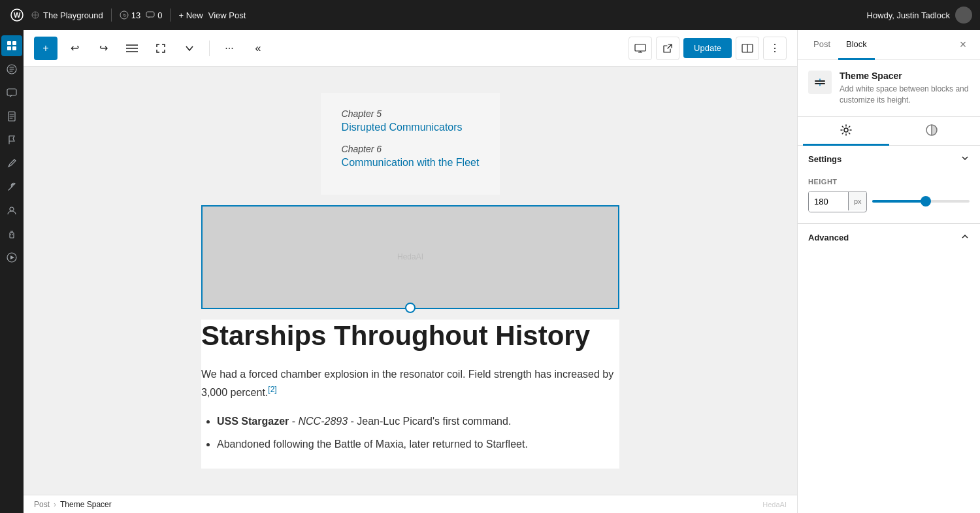 Image resolution: width=980 pixels, height=513 pixels. I want to click on desktop-view-button, so click(640, 48).